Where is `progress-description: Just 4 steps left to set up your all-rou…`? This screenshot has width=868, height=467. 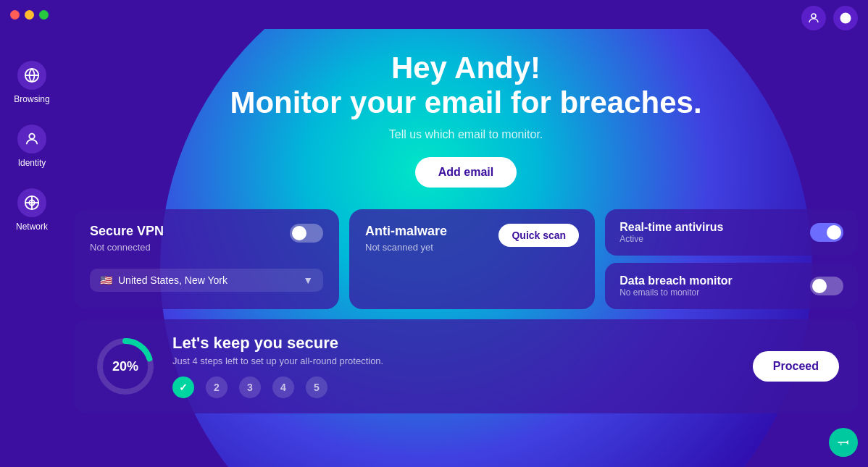 progress-description: Just 4 steps left to set up your all-rou… is located at coordinates (455, 361).